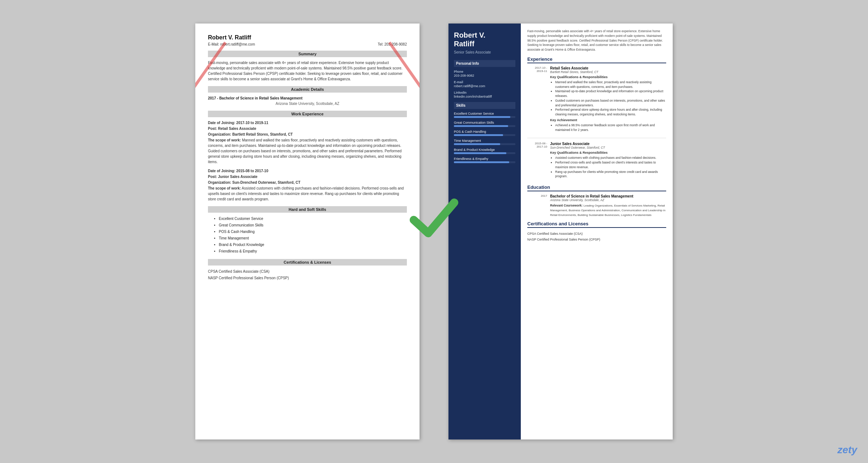  I want to click on edu-school: Arizona State University, Scottsdale, AZ, so click(307, 103).